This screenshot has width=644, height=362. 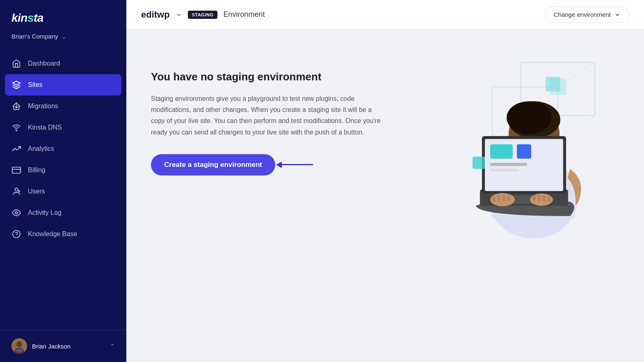 I want to click on help-circle-icon, so click(x=16, y=234).